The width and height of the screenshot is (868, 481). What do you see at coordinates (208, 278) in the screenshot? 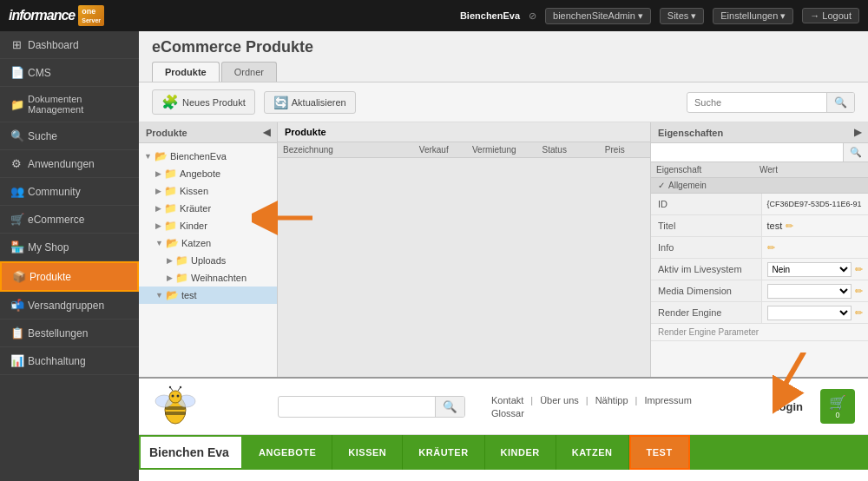
I see `tree-item-weihnachten: ▶ 📁 Weihnachten` at bounding box center [208, 278].